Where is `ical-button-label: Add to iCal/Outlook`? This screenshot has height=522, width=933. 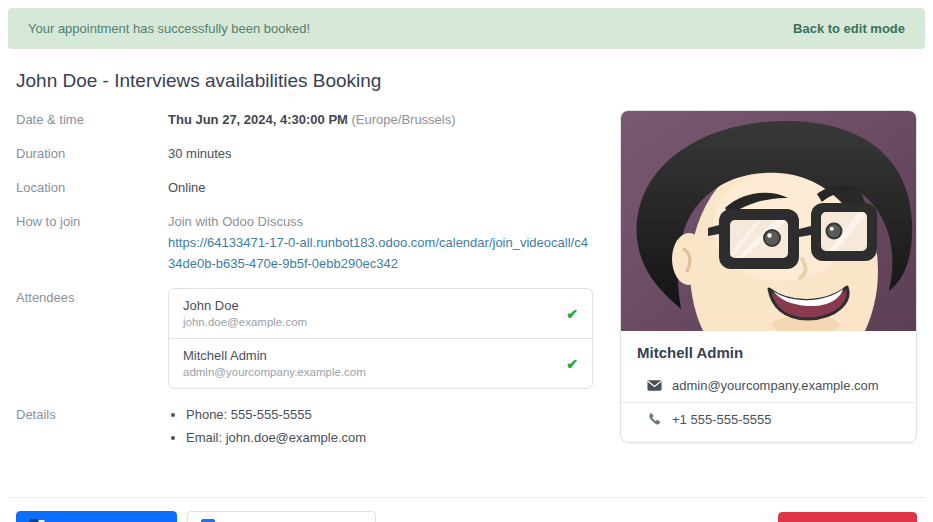
ical-button-label: Add to iCal/Outlook is located at coordinates (108, 520).